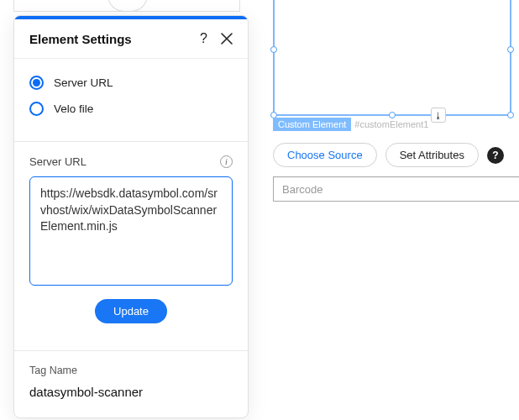  What do you see at coordinates (227, 39) in the screenshot?
I see `close-icon` at bounding box center [227, 39].